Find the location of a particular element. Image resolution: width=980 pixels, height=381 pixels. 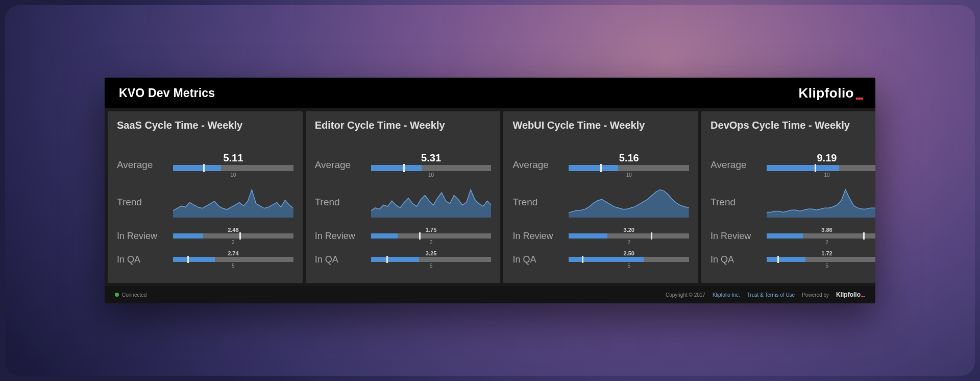

footer-terms-link: Trust & Terms of Use is located at coordinates (771, 295).